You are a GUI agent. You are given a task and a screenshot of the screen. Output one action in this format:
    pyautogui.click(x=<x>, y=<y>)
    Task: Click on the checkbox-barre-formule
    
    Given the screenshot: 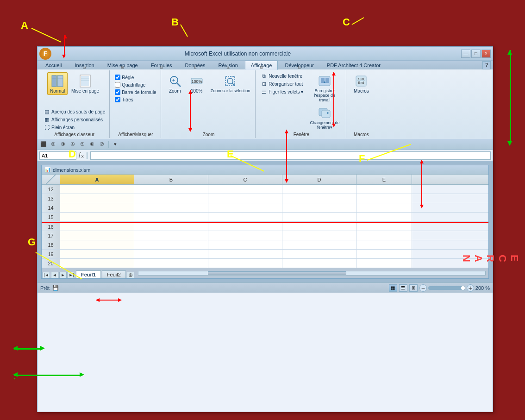 What is the action you would take?
    pyautogui.click(x=118, y=92)
    